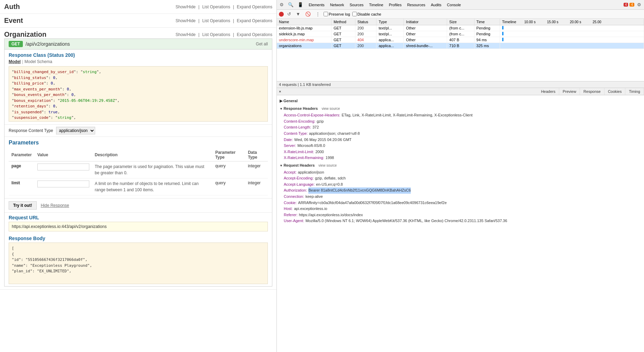 This screenshot has height=352, width=644. I want to click on table-row: organizations GET 200 applica... shred-b…, so click(460, 46).